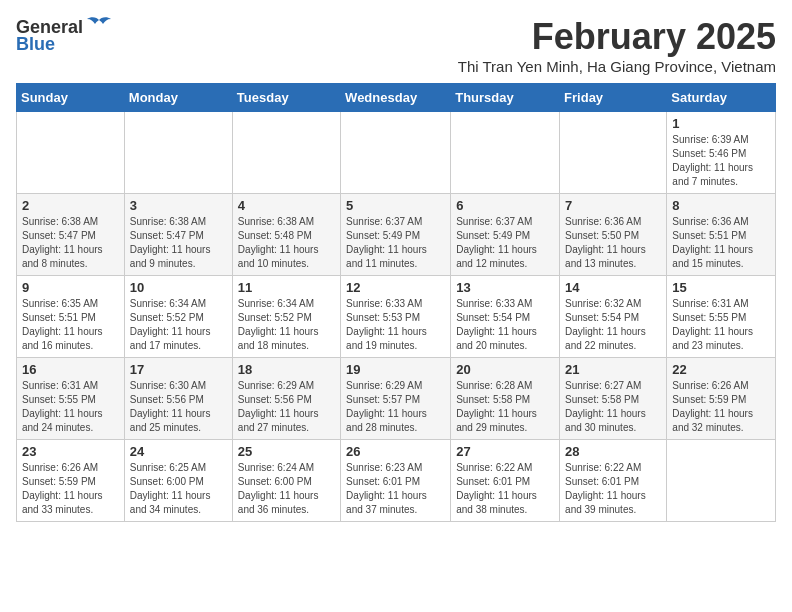 The image size is (792, 612). Describe the element at coordinates (617, 37) in the screenshot. I see `month-title: February 2025` at that location.